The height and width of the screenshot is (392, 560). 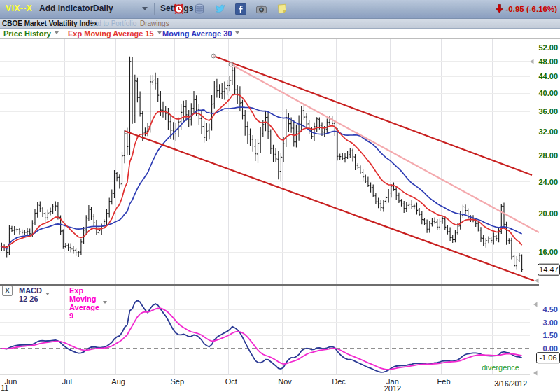 I want to click on ma30-dropdown: Moving Average 30, so click(x=201, y=34).